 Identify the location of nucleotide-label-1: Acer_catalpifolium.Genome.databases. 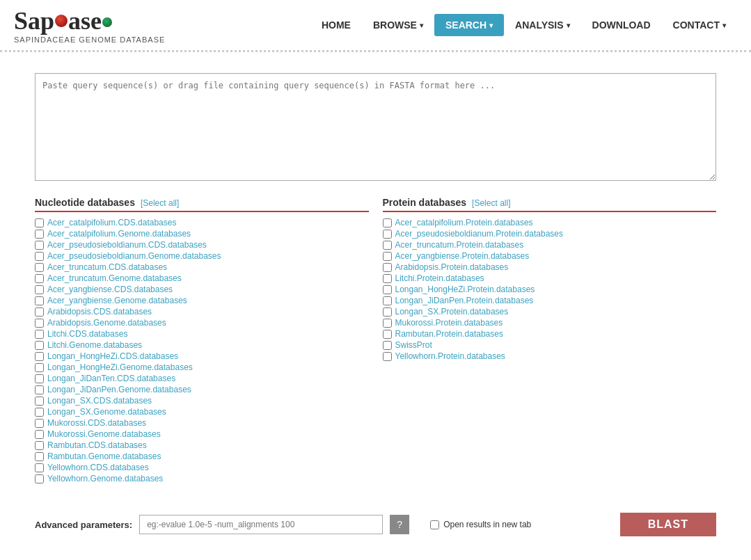
(119, 234).